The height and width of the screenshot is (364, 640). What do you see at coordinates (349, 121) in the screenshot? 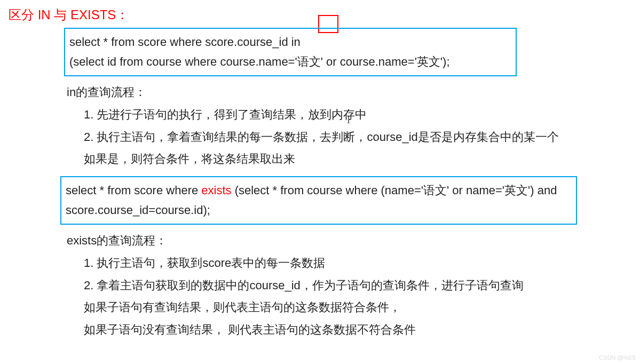
I see `text-cursor-icon: I` at bounding box center [349, 121].